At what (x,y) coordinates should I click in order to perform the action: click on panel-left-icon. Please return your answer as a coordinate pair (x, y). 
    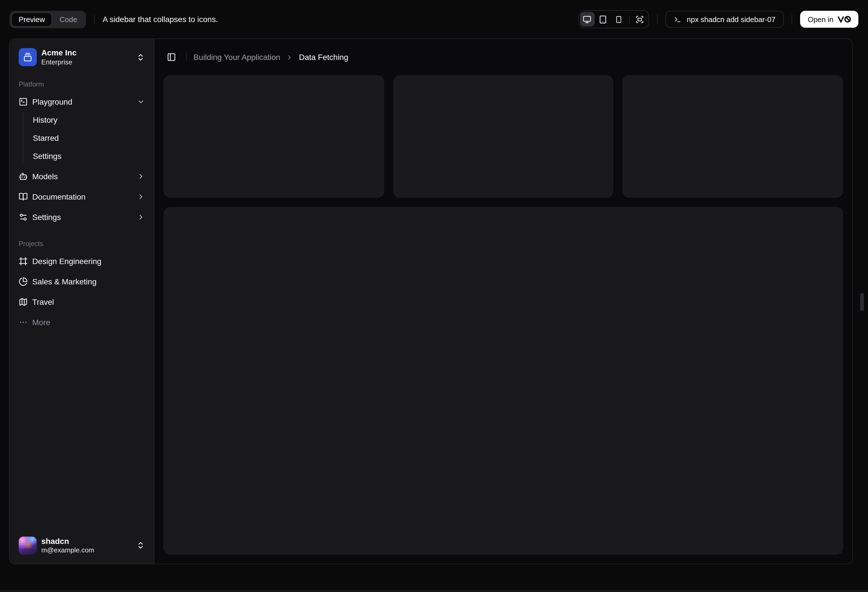
    Looking at the image, I should click on (171, 57).